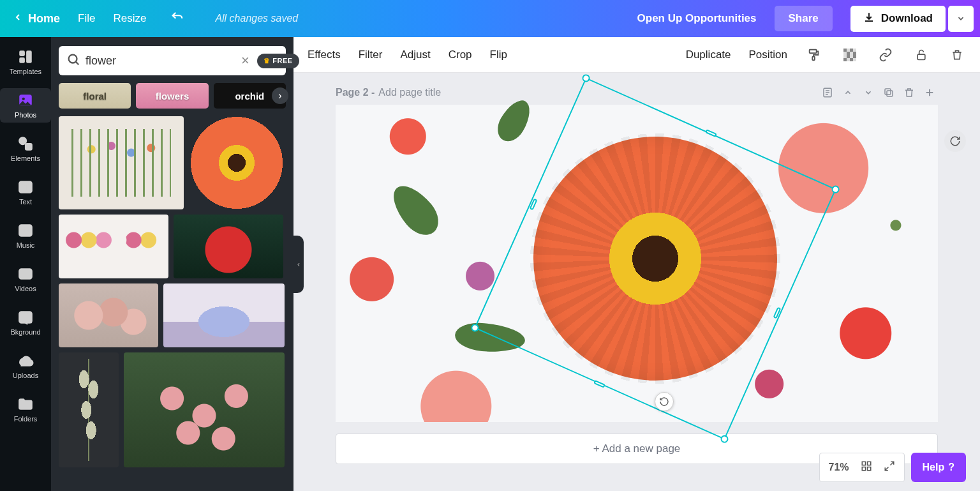 This screenshot has width=980, height=491. Describe the element at coordinates (160, 61) in the screenshot. I see `search-input` at that location.